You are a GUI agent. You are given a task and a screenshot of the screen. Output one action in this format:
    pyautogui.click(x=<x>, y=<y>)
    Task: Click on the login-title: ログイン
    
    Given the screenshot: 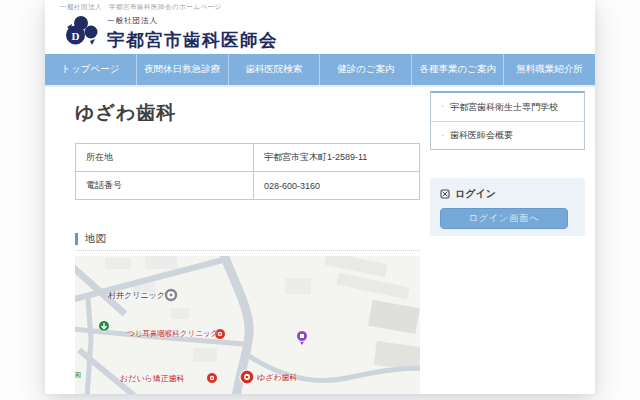 What is the action you would take?
    pyautogui.click(x=476, y=194)
    